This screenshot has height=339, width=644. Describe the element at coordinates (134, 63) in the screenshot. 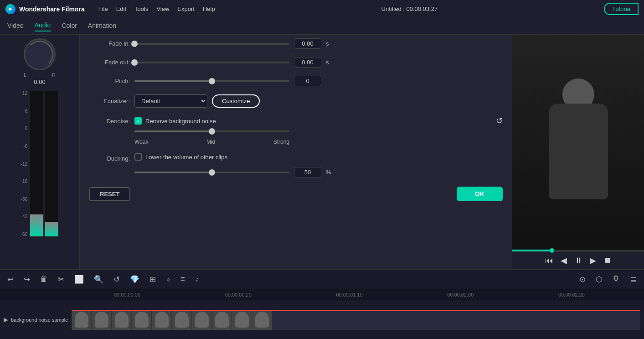

I see `fade-out-slider-thumb` at that location.